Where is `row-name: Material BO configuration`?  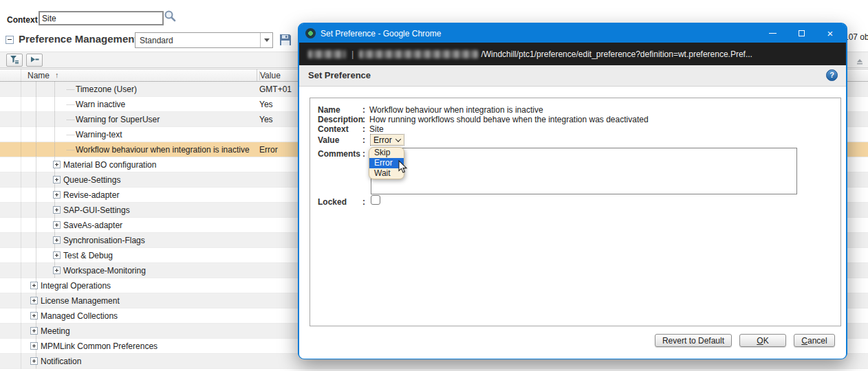
row-name: Material BO configuration is located at coordinates (110, 165).